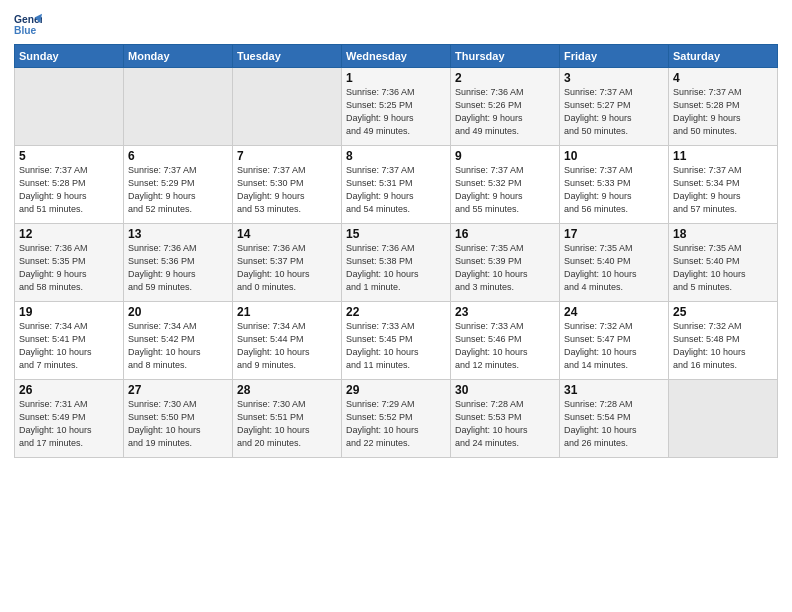  What do you see at coordinates (396, 24) in the screenshot?
I see `header: General Blue` at bounding box center [396, 24].